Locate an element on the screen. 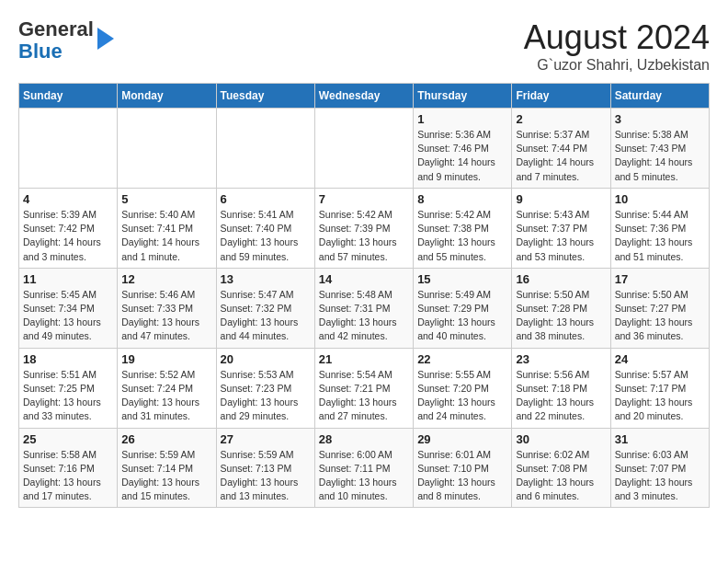  day-number: 14 is located at coordinates (364, 280).